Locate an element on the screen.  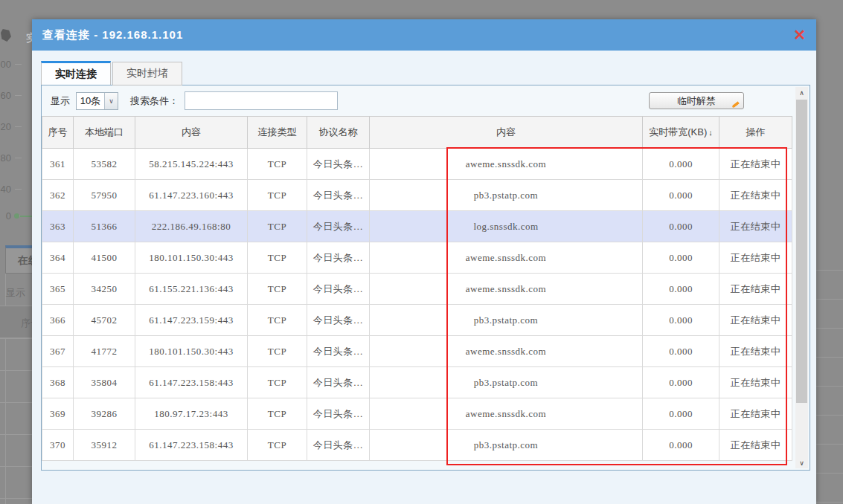
search-label: 搜索条件： is located at coordinates (155, 101).